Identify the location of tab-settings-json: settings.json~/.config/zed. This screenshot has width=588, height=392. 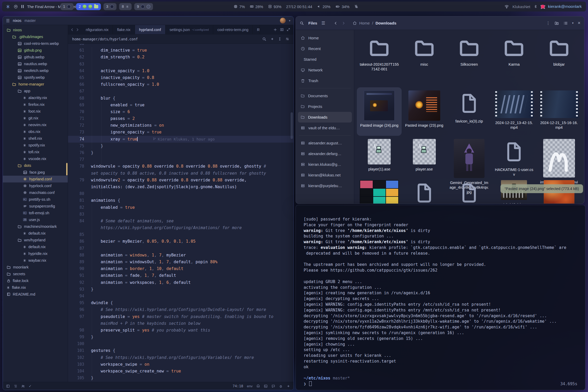
(189, 30).